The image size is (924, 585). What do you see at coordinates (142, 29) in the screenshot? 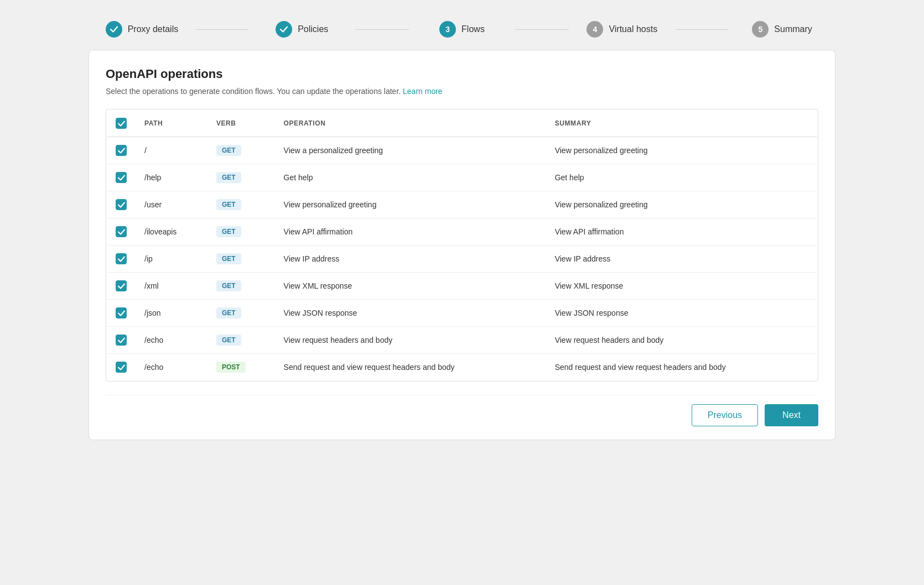
I see `step-proxy-details: Proxy details` at bounding box center [142, 29].